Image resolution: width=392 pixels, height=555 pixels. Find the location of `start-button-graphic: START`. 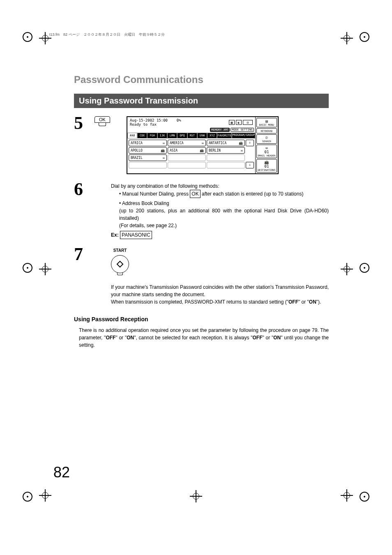

start-button-graphic: START is located at coordinates (120, 261).